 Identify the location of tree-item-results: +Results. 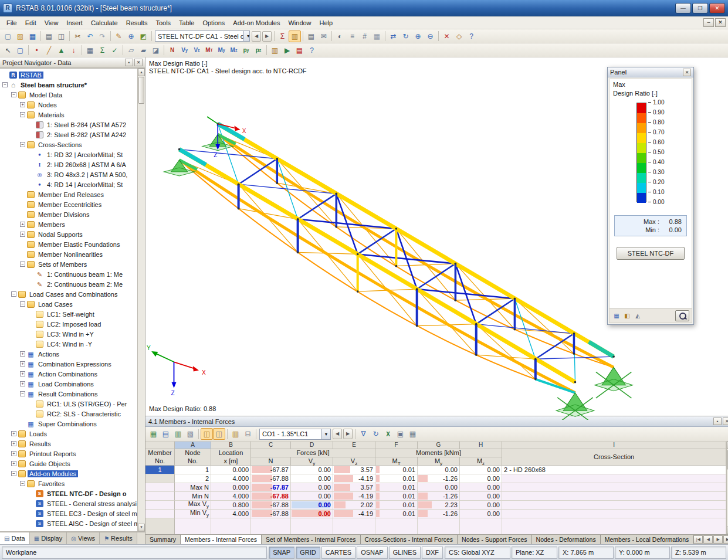
(69, 443).